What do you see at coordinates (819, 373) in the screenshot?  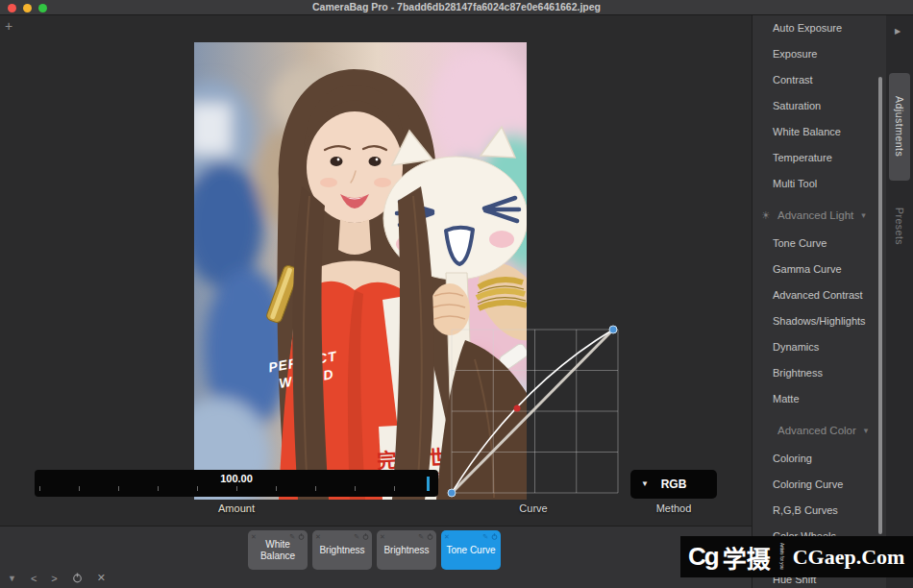 I see `sidebar-item-brightness: Brightness` at bounding box center [819, 373].